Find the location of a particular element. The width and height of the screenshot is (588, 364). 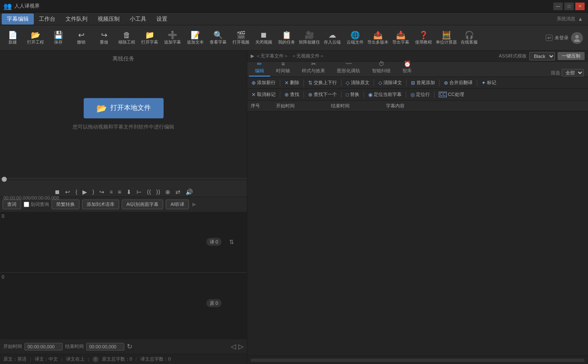

new-button: 📄 新建 is located at coordinates (13, 38).